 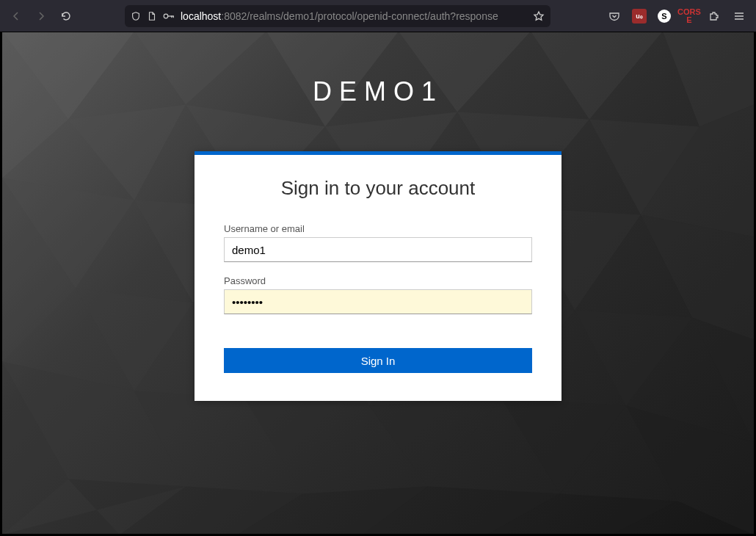 I want to click on bookmark-star-icon, so click(x=539, y=16).